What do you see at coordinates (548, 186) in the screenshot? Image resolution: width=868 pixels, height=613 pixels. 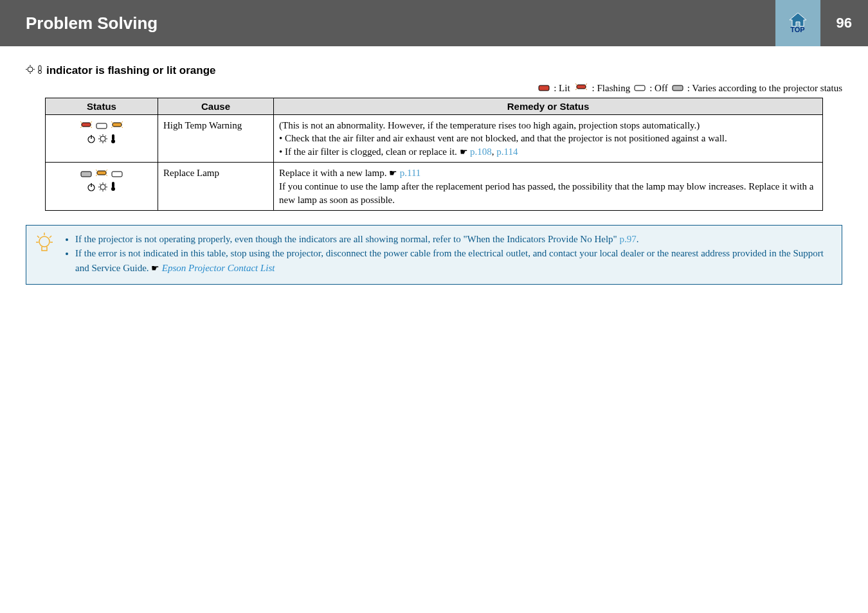 I see `remedy-cell: Replace it with a new lamp. ☛ p.111 If y…` at bounding box center [548, 186].